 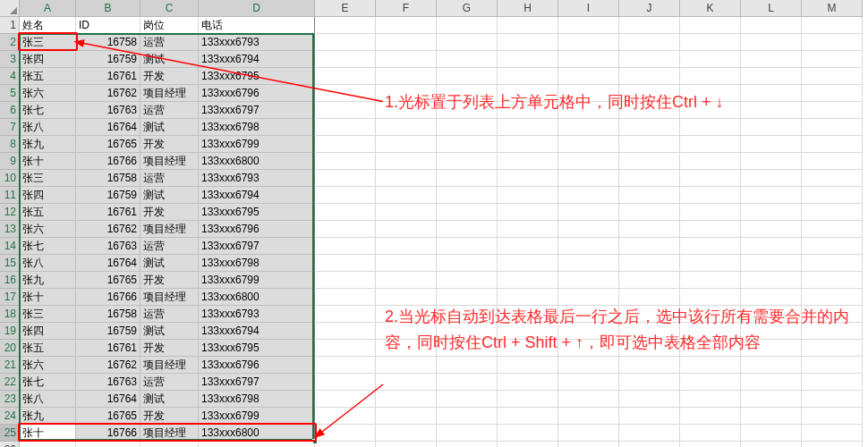 I want to click on row-header: 15, so click(x=10, y=263).